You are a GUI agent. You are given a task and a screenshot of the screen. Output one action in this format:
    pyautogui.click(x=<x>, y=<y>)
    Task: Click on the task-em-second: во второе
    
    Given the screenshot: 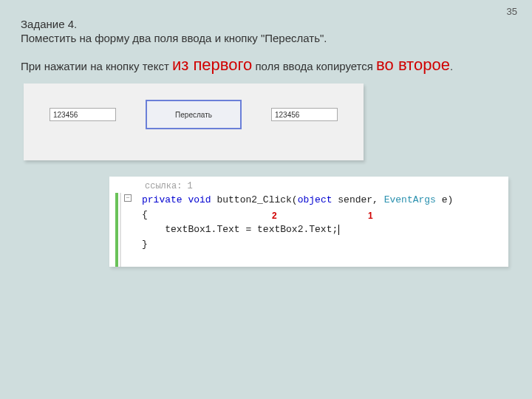 What is the action you would take?
    pyautogui.click(x=413, y=65)
    